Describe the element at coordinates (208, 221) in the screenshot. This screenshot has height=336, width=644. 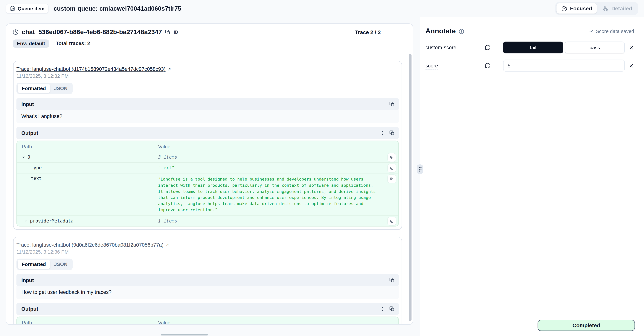
I see `table-row: providerMetadata 1 items` at that location.